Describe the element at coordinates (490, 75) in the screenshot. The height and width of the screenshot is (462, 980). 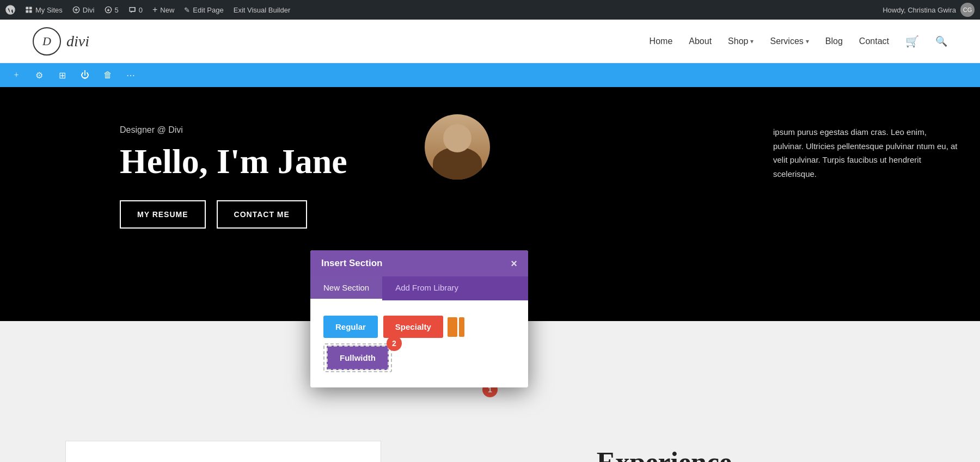
I see `vb-toolbar: + ⚙ ⊞ ⏻ 🗑 ⋯` at that location.